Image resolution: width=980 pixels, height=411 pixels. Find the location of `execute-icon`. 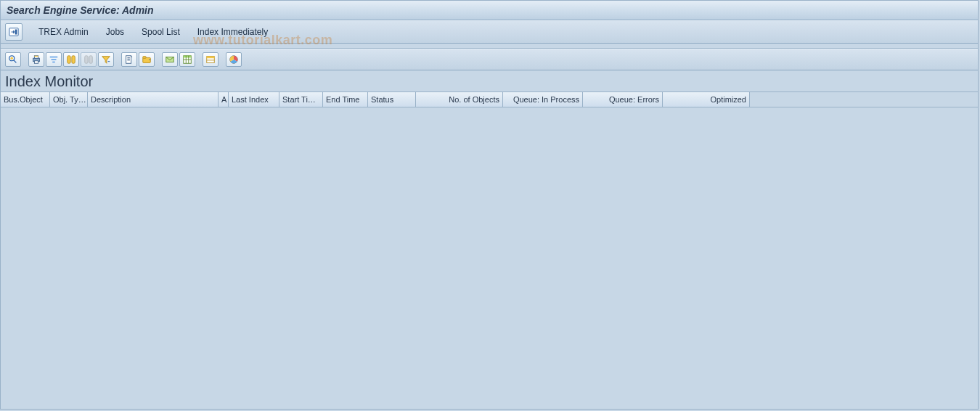

execute-icon is located at coordinates (14, 32).